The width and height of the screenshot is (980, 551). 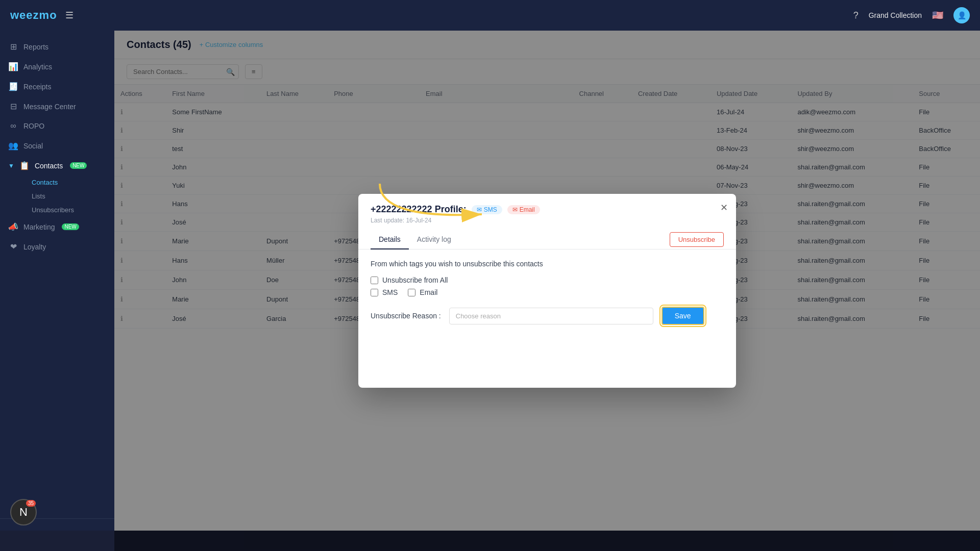 What do you see at coordinates (69, 196) in the screenshot?
I see `submenu-lists: Lists` at bounding box center [69, 196].